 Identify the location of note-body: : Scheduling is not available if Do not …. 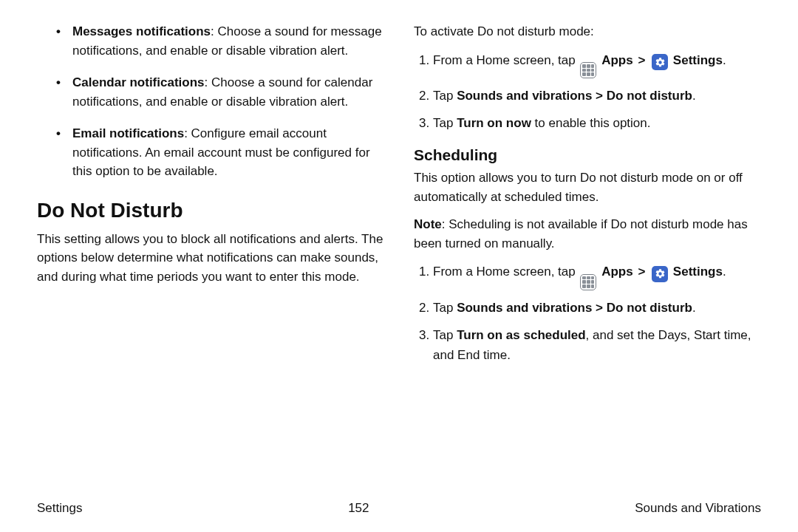
(581, 233).